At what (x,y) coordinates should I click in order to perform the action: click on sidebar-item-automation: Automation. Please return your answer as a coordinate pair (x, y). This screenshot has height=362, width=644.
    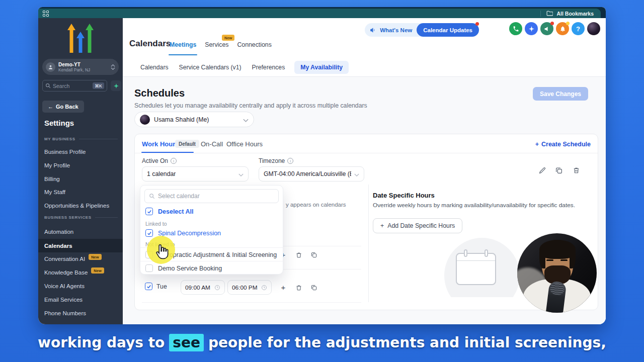
    Looking at the image, I should click on (82, 232).